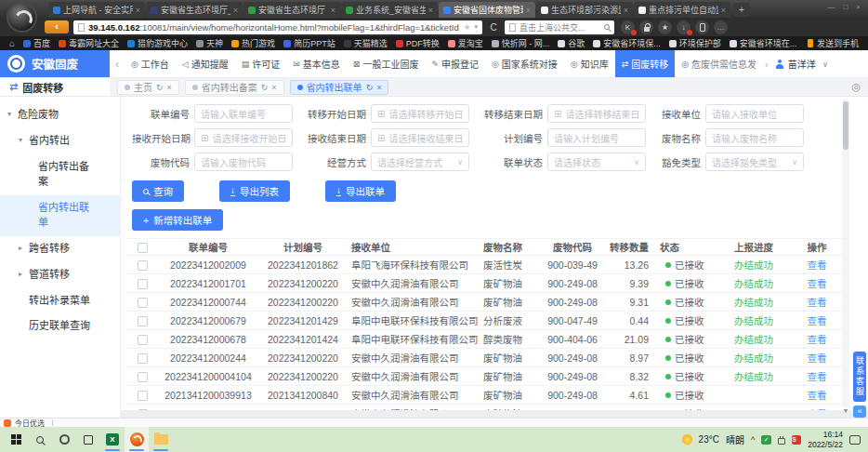 This screenshot has width=868, height=452. Describe the element at coordinates (493, 28) in the screenshot. I see `refresh-button: C` at that location.